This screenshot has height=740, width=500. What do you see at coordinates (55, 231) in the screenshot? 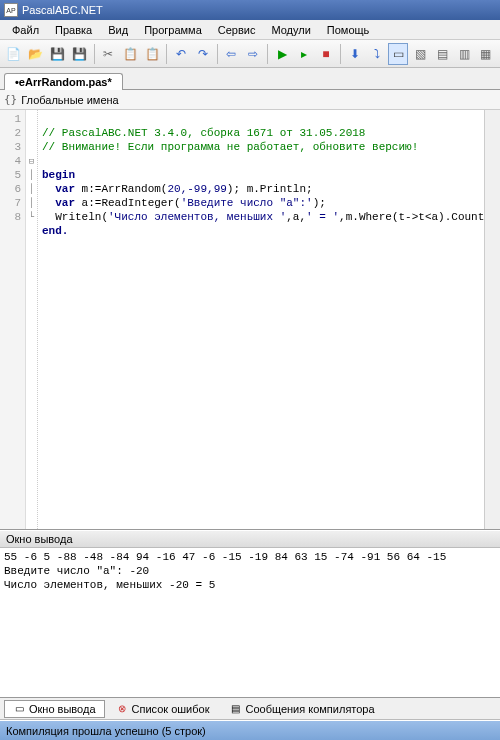
I see `code-line: end.` at bounding box center [55, 231].